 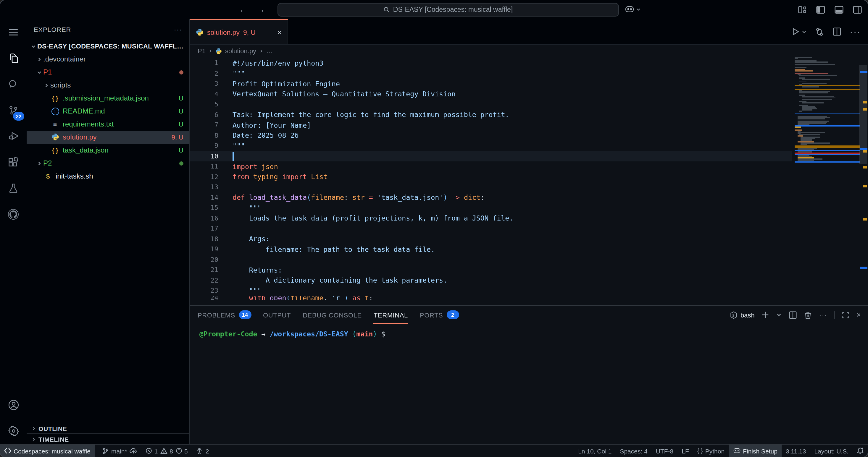 What do you see at coordinates (108, 176) in the screenshot?
I see `explorer-item-init-tasks-sh: $init-tasks.sh` at bounding box center [108, 176].